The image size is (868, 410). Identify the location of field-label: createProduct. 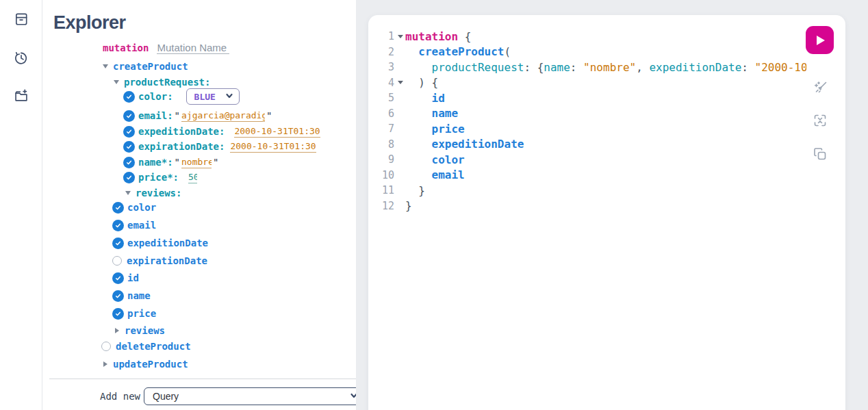
(151, 66).